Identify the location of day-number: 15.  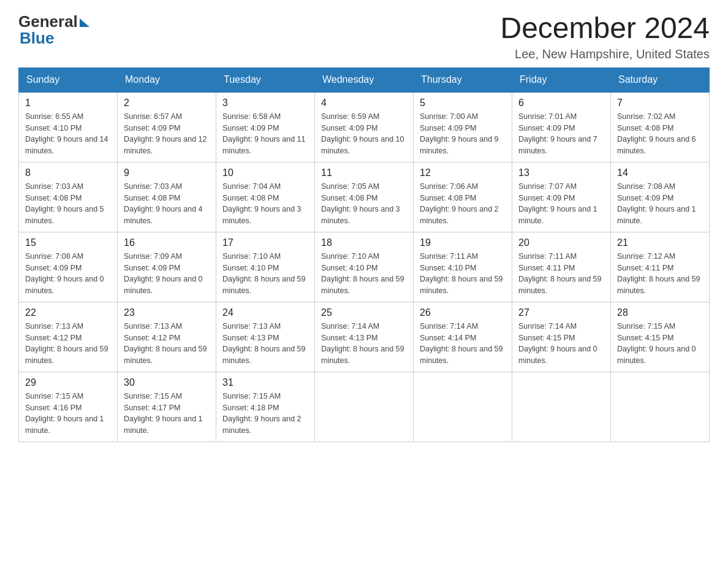
(68, 243).